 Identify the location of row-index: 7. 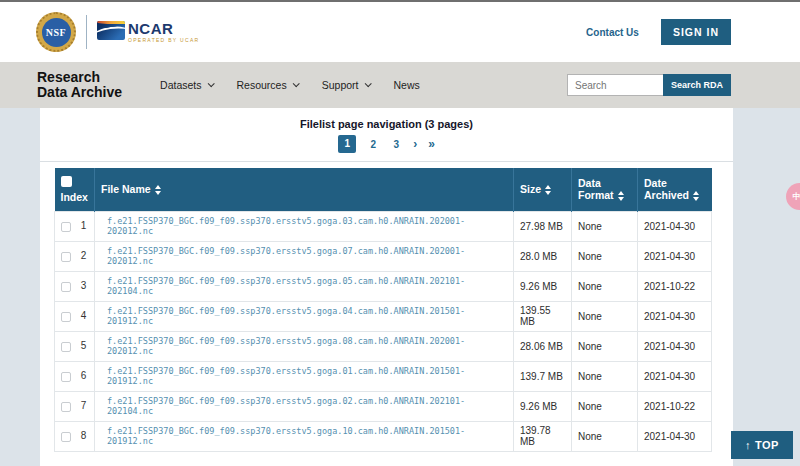
(84, 406).